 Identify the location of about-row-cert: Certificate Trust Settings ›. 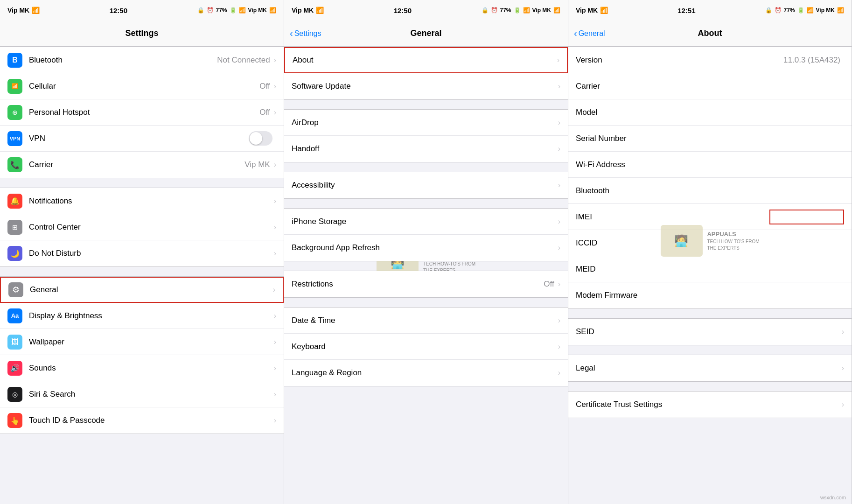
(710, 405).